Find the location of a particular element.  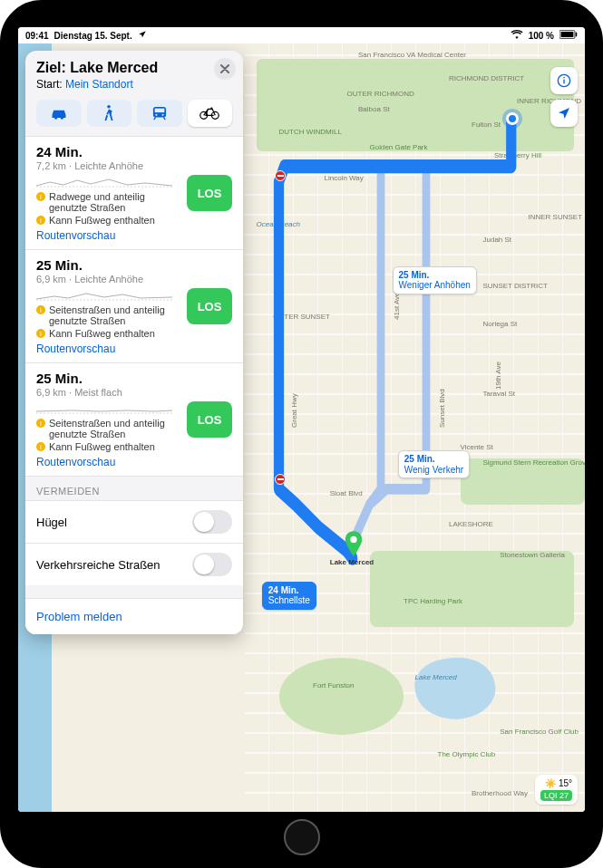

avoid-hills-toggle is located at coordinates (212, 522).